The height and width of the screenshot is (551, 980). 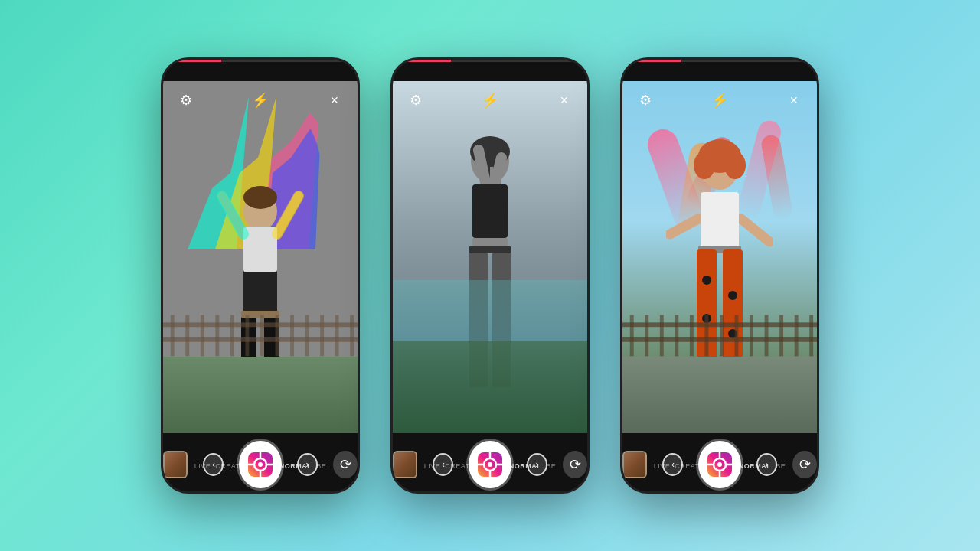 I want to click on controls-row-1: ‹, so click(x=260, y=464).